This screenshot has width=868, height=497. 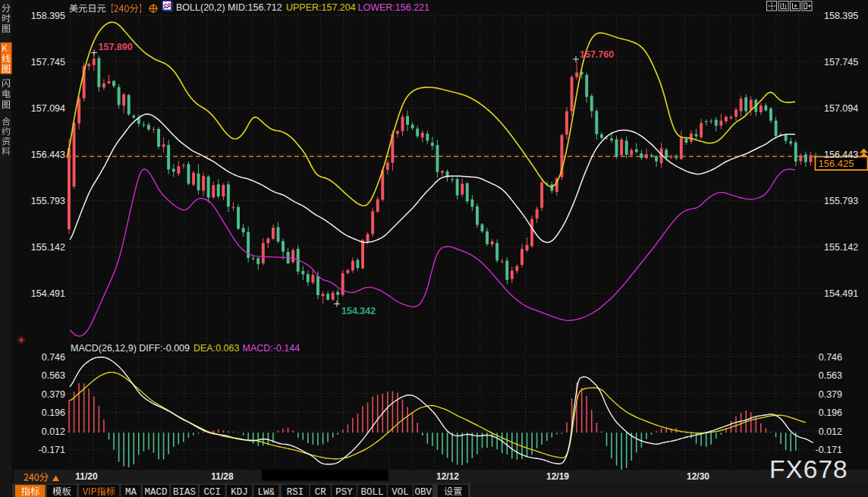 What do you see at coordinates (272, 348) in the screenshot?
I see `svg-text: MACD:-0.144` at bounding box center [272, 348].